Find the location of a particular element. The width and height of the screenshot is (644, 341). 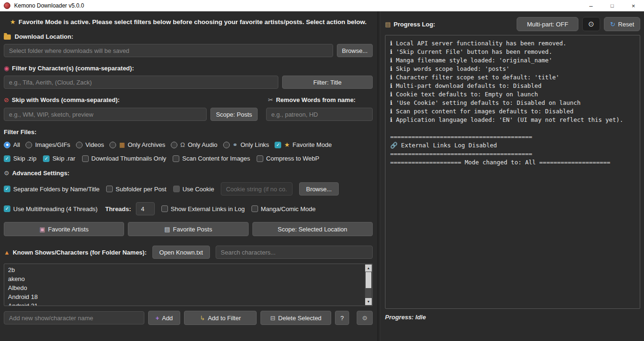

character-filter-input is located at coordinates (141, 82).